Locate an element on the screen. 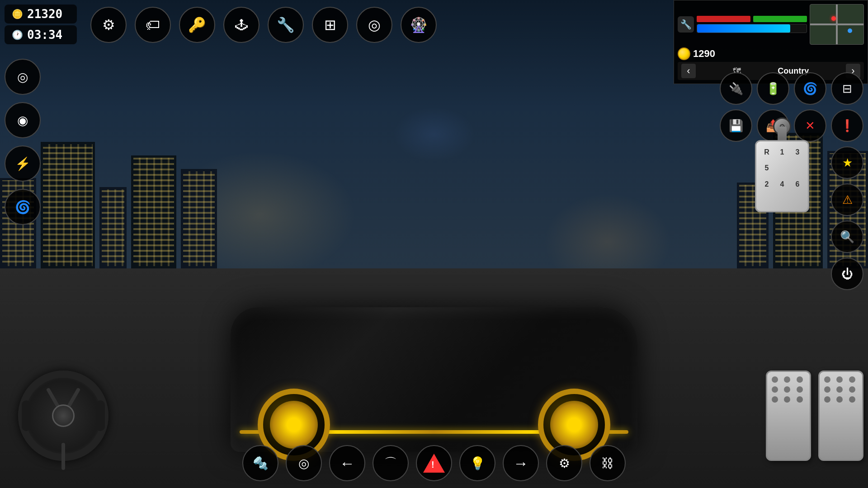 This screenshot has width=868, height=488. engine-button: ⚙ is located at coordinates (564, 463).